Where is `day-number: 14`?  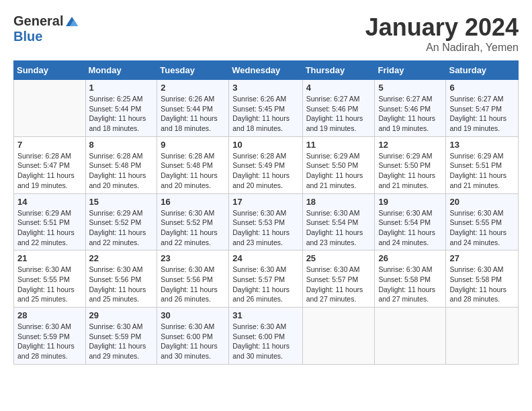 day-number: 14 is located at coordinates (50, 201).